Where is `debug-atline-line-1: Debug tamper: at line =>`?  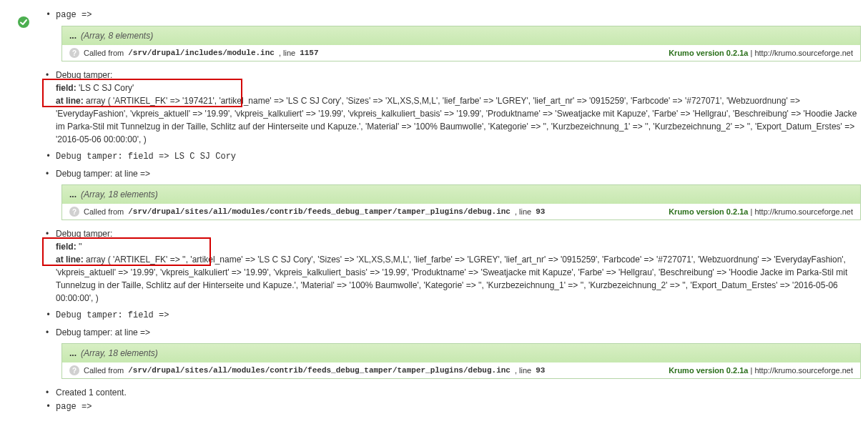 debug-atline-line-1: Debug tamper: at line => is located at coordinates (453, 174).